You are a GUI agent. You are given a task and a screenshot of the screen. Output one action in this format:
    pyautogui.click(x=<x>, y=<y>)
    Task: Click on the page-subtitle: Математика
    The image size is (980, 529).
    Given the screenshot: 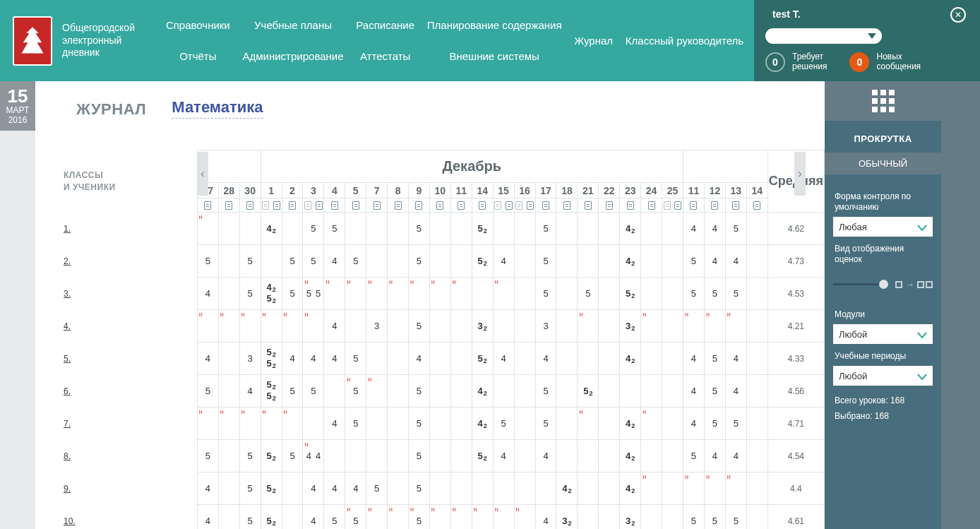 What is the action you would take?
    pyautogui.click(x=217, y=109)
    